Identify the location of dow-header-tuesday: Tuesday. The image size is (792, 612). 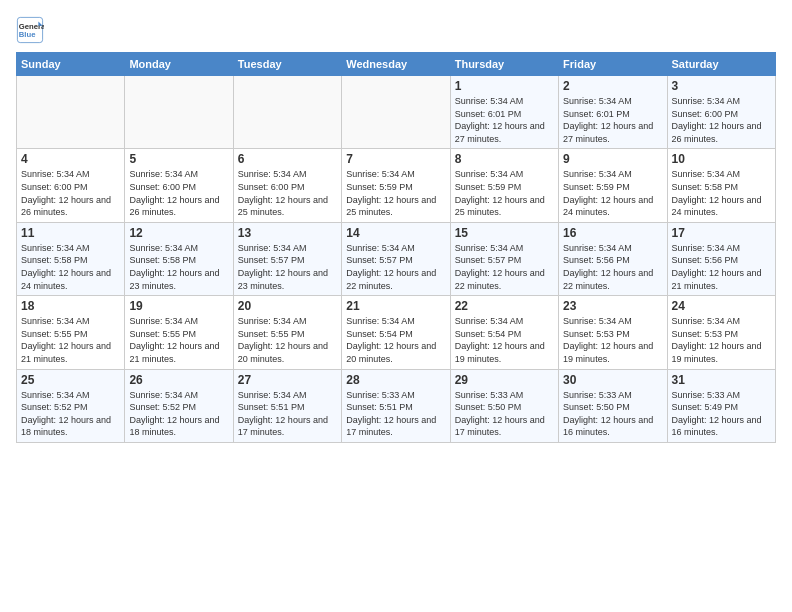
(287, 64).